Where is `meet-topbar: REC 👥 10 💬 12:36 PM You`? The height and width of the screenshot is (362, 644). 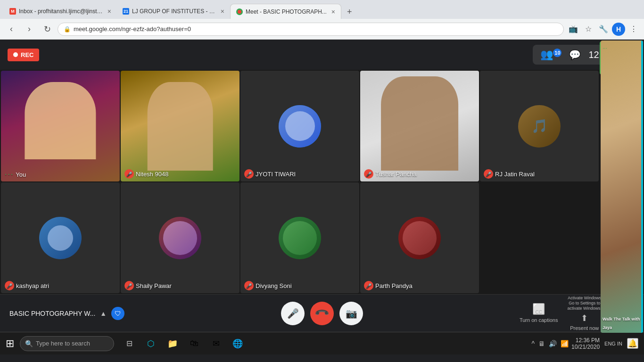 meet-topbar: REC 👥 10 💬 12:36 PM You is located at coordinates (322, 55).